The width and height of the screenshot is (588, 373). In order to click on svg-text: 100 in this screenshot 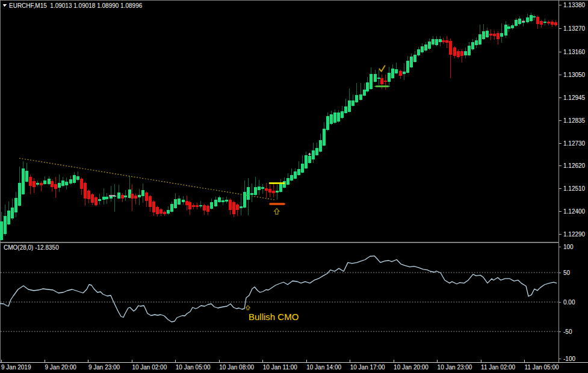, I will do `click(568, 247)`.